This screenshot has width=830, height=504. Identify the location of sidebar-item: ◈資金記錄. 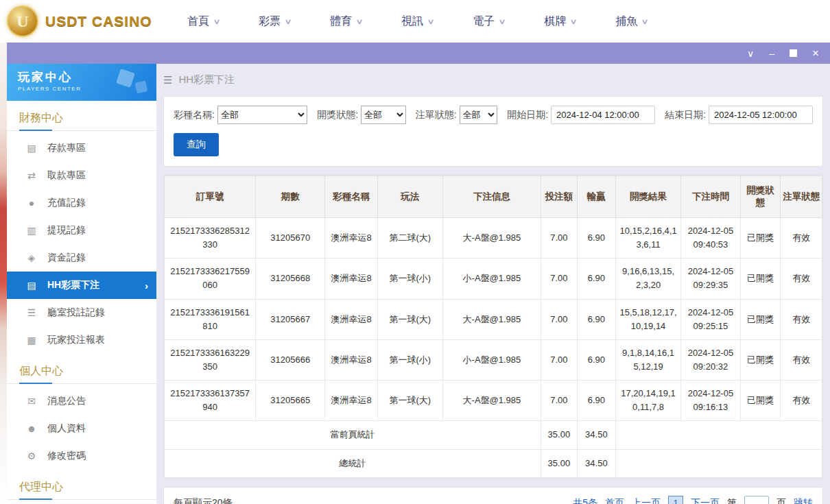
(82, 258).